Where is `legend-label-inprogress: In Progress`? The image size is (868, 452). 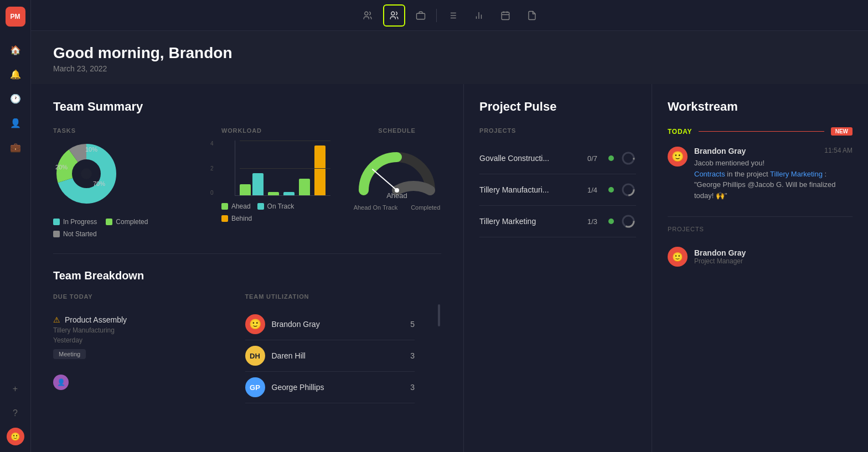 legend-label-inprogress: In Progress is located at coordinates (80, 222).